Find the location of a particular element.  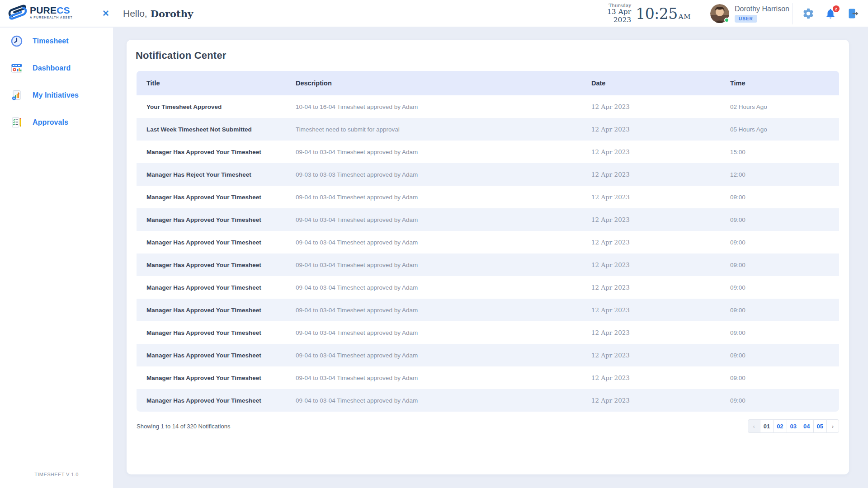

column-header-time: Time is located at coordinates (785, 83).